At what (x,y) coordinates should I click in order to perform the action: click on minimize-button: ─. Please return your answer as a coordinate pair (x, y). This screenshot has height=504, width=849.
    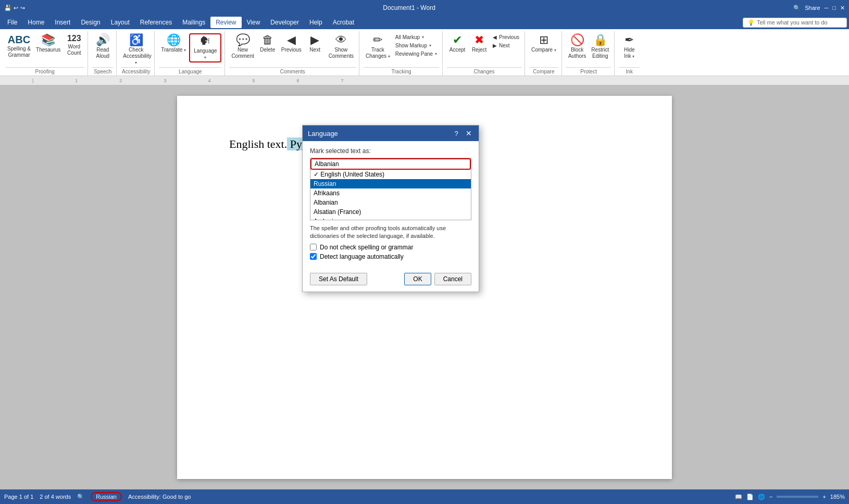
    Looking at the image, I should click on (827, 8).